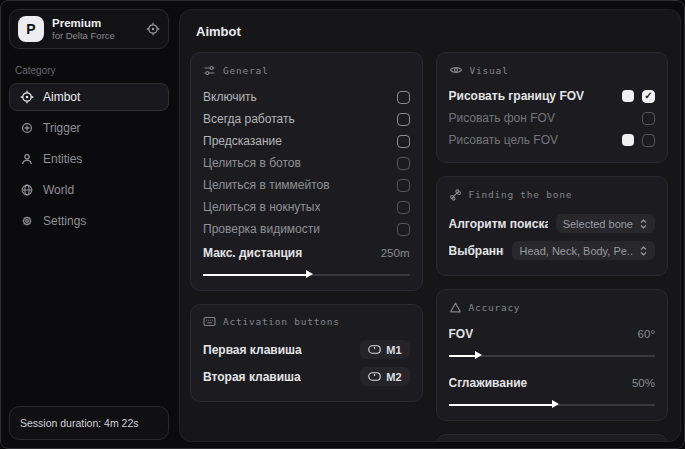 This screenshot has width=685, height=449. What do you see at coordinates (394, 350) in the screenshot?
I see `keybind-value: M1` at bounding box center [394, 350].